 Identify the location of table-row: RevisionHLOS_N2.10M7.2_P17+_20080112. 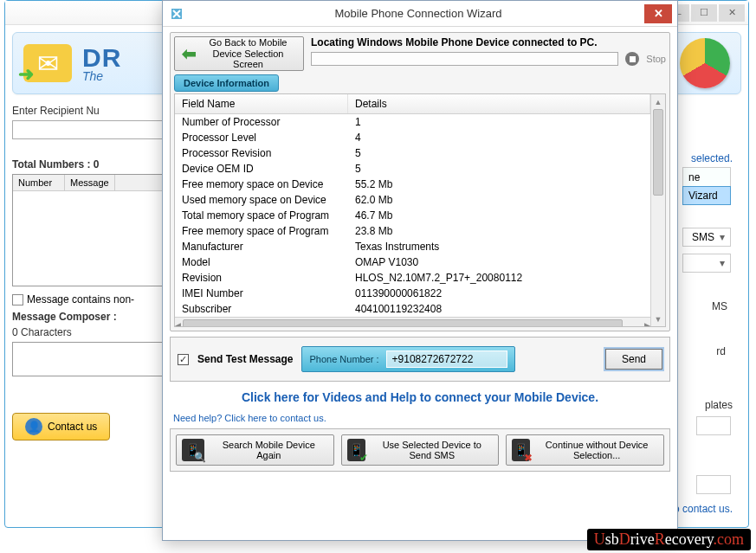
(412, 278).